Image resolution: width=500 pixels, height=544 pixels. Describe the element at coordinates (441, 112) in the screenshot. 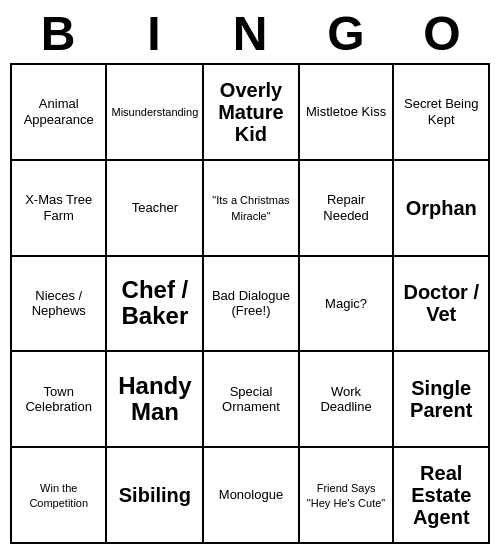

I see `table-row: Secret Being Kept` at that location.